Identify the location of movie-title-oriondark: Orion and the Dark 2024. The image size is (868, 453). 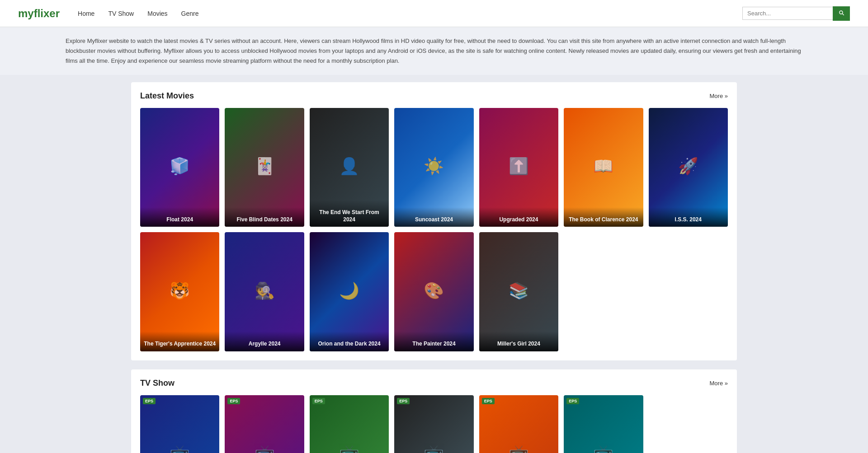
(349, 344).